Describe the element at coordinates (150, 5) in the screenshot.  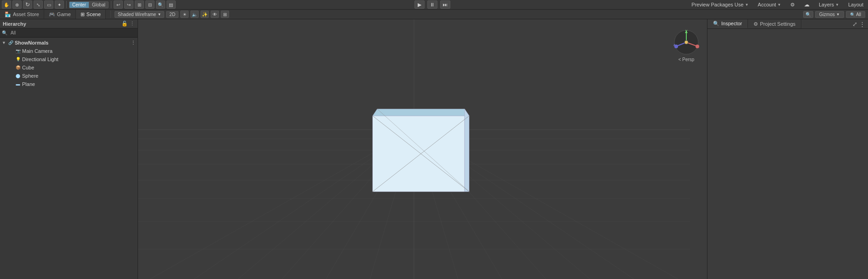
I see `snap-icon: ⊟` at that location.